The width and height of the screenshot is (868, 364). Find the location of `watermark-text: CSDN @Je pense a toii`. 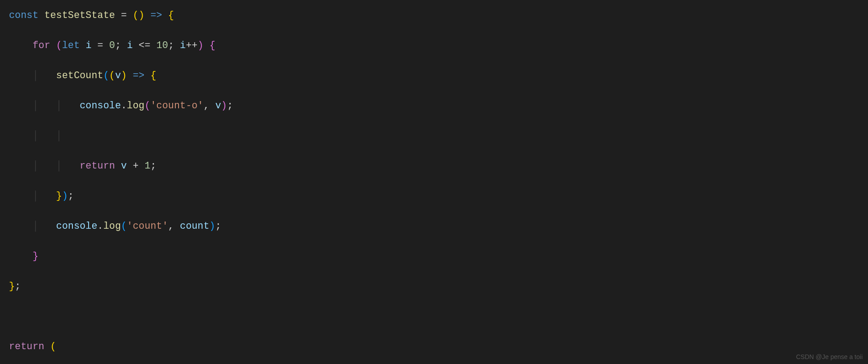

watermark-text: CSDN @Je pense a toii is located at coordinates (829, 357).